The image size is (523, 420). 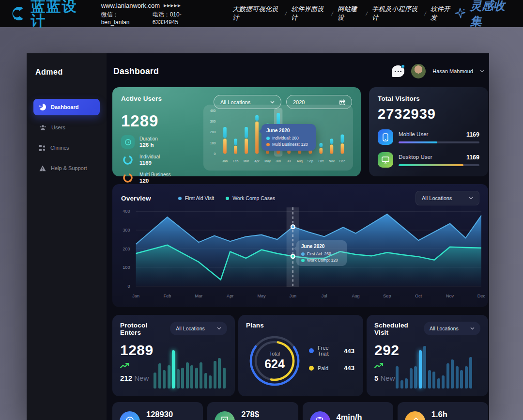 What do you see at coordinates (484, 15) in the screenshot?
I see `inspiration-collect-link: 灵感收集` at bounding box center [484, 15].